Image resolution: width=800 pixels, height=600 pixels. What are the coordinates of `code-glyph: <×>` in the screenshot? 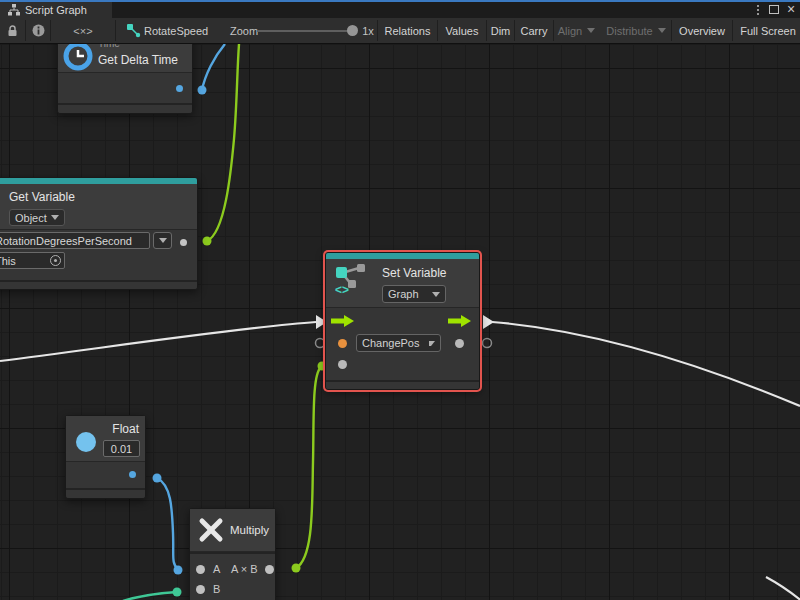 It's located at (82, 31).